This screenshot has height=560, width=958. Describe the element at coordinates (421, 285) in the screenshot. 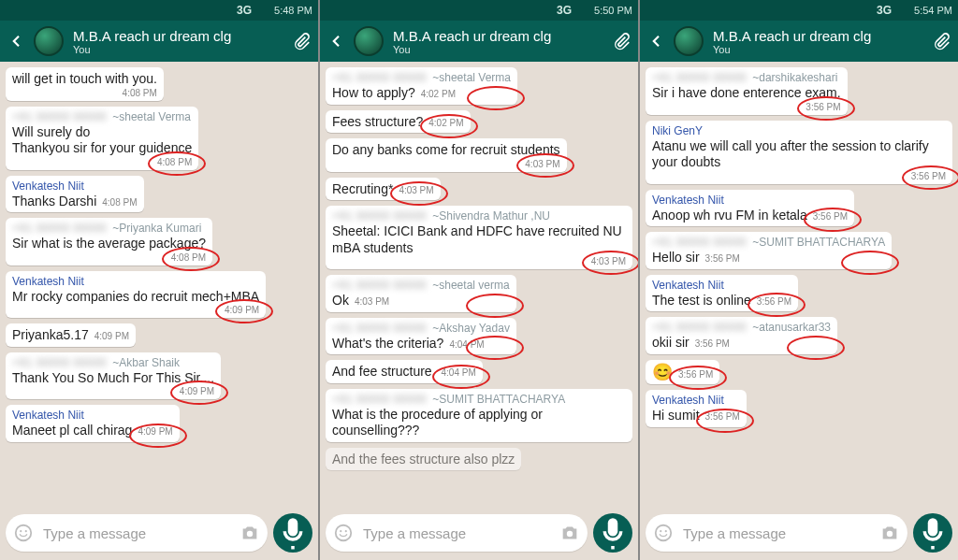

I see `sender-line: +91 00000 00000~sheetal verma` at that location.